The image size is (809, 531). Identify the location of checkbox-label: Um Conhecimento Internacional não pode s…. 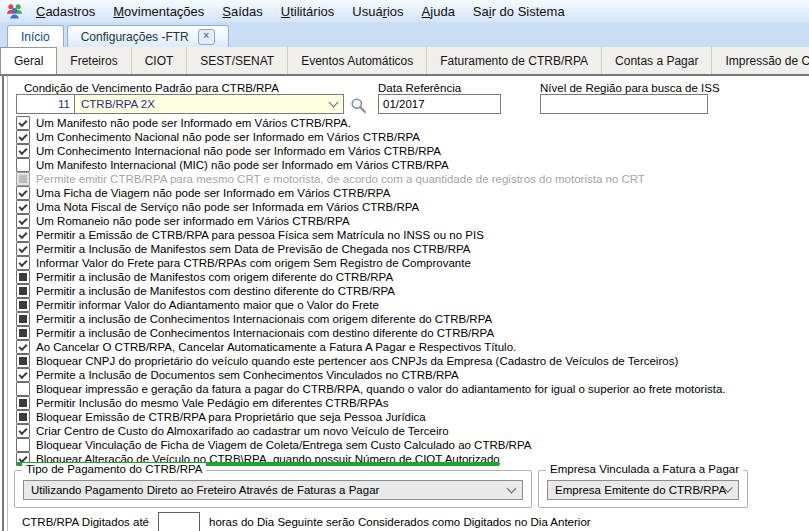
(238, 151).